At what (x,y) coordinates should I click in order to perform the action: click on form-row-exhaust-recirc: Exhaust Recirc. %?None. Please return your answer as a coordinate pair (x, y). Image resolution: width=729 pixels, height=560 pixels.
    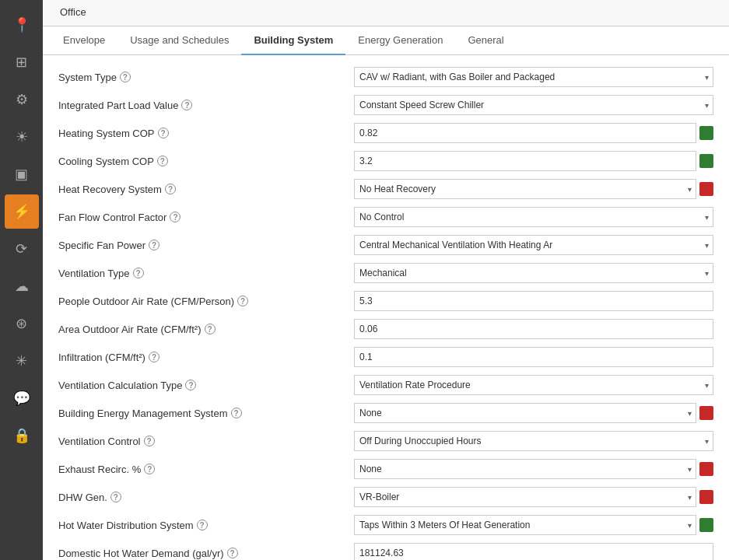
    Looking at the image, I should click on (386, 469).